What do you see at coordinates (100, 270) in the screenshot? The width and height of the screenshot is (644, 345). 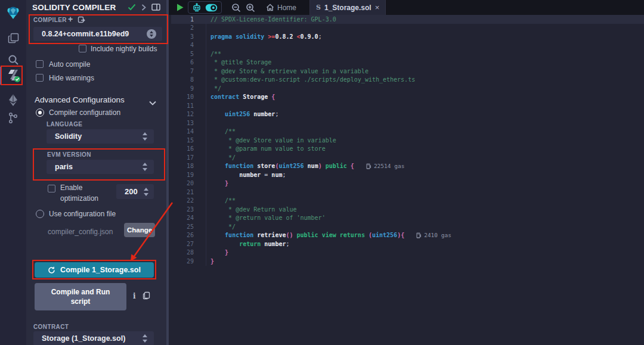 I see `compile-button-label: Compile 1_Storage.sol` at bounding box center [100, 270].